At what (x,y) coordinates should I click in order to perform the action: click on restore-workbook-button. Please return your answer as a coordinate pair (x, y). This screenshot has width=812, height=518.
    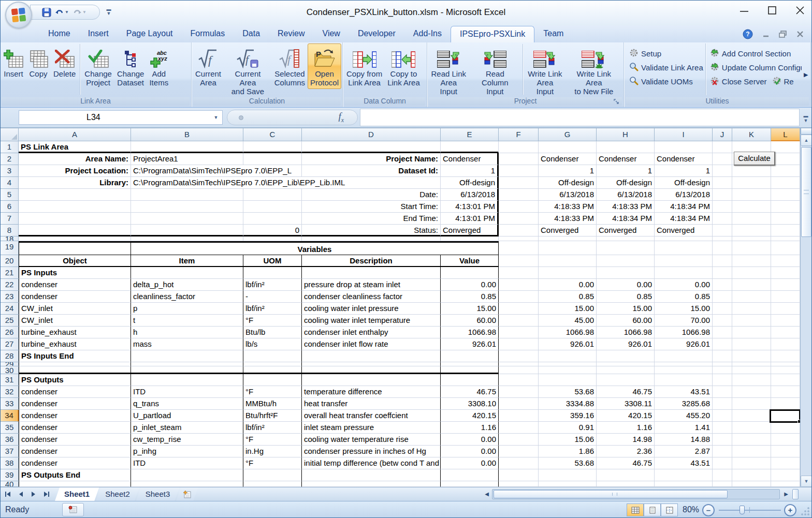
    Looking at the image, I should click on (783, 35).